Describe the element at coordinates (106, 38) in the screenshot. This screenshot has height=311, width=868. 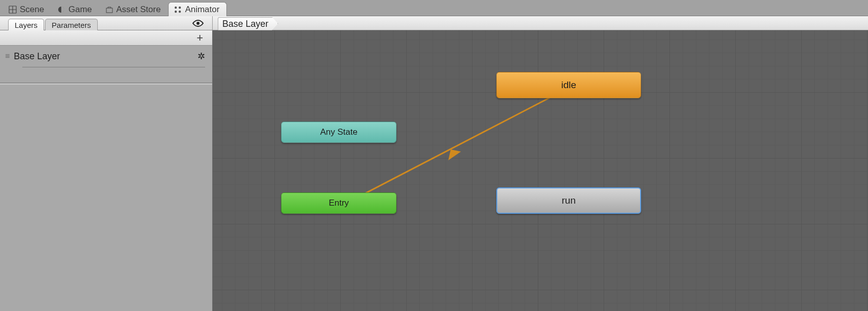
I see `add-layer-bar: +` at that location.